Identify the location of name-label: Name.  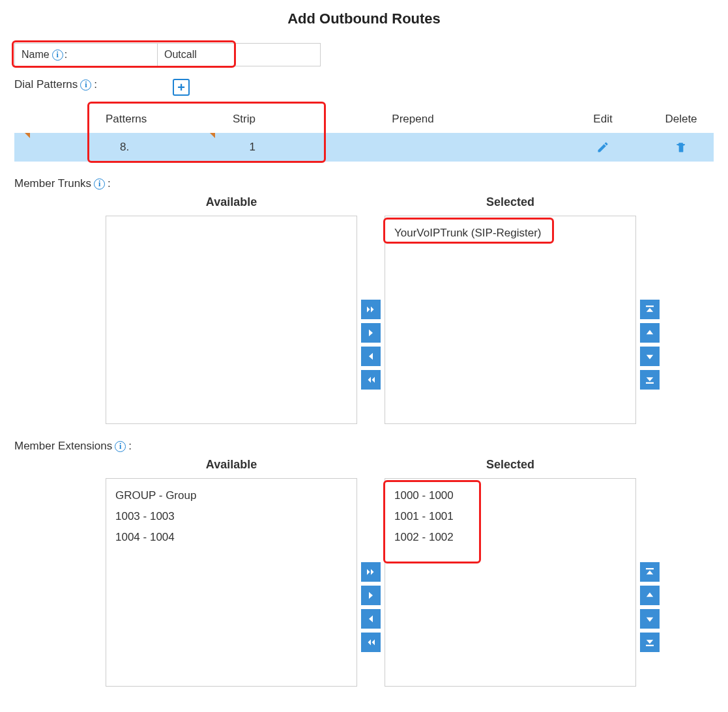
(35, 55).